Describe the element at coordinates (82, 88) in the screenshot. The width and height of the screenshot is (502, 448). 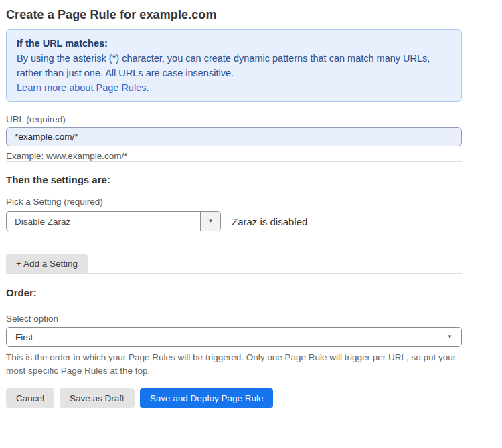
I see `learn-more-link: Learn more about Page Rules` at that location.